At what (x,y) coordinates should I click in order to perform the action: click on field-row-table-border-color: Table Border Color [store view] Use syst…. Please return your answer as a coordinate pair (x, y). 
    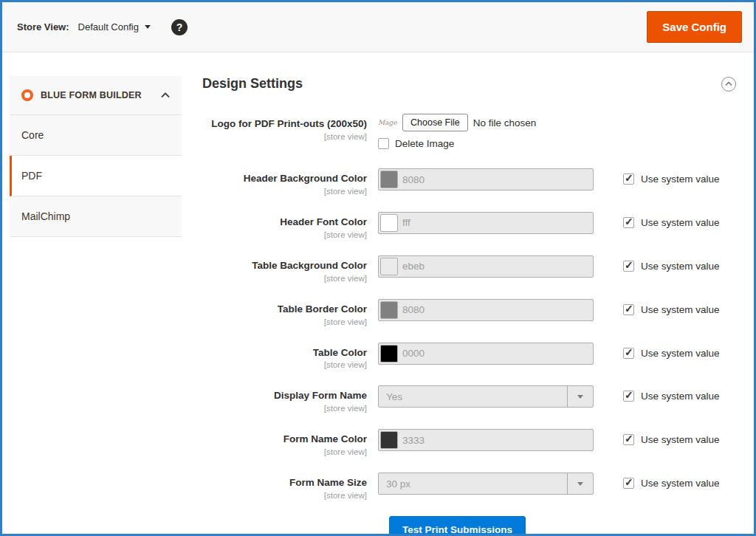
    Looking at the image, I should click on (470, 313).